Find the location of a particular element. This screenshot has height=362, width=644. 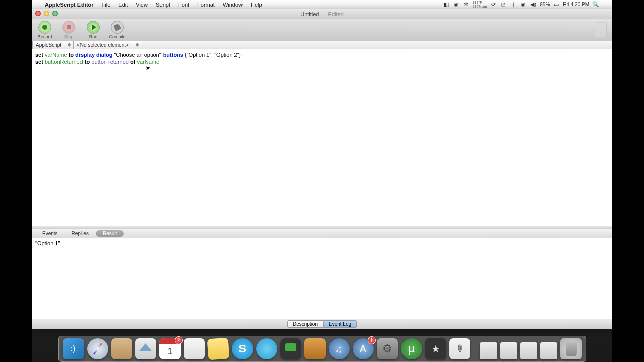

battery-icon: ▭ is located at coordinates (556, 5).